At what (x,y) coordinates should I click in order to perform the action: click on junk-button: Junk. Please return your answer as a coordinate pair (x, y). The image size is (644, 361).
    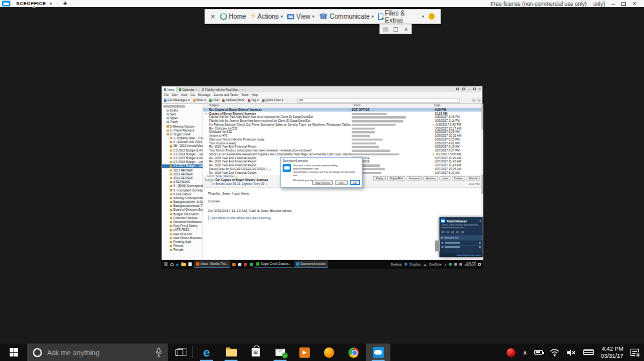
    Looking at the image, I should click on (445, 178).